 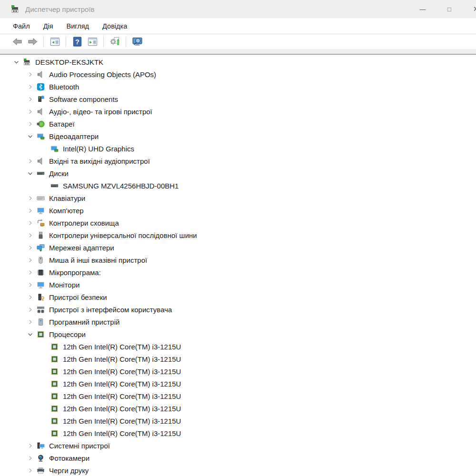 I want to click on tree-item: DESKTOP-EKSJKTK, so click(x=238, y=62).